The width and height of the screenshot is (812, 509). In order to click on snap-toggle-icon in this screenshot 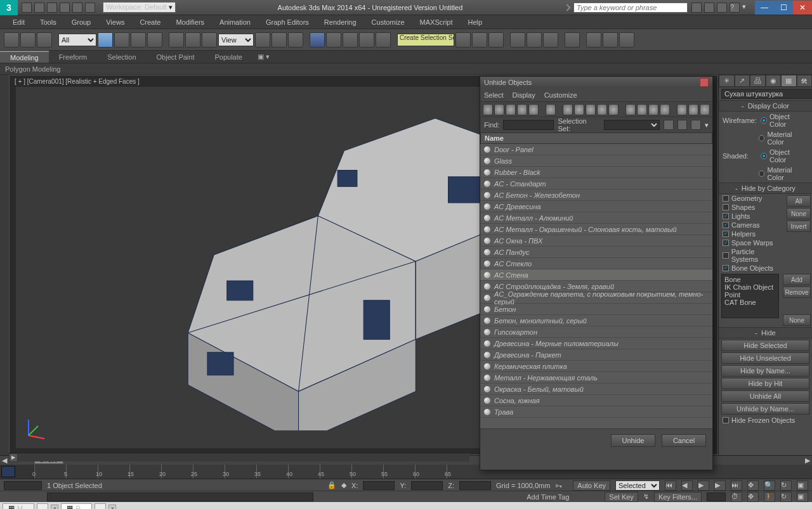, I will do `click(317, 40)`.